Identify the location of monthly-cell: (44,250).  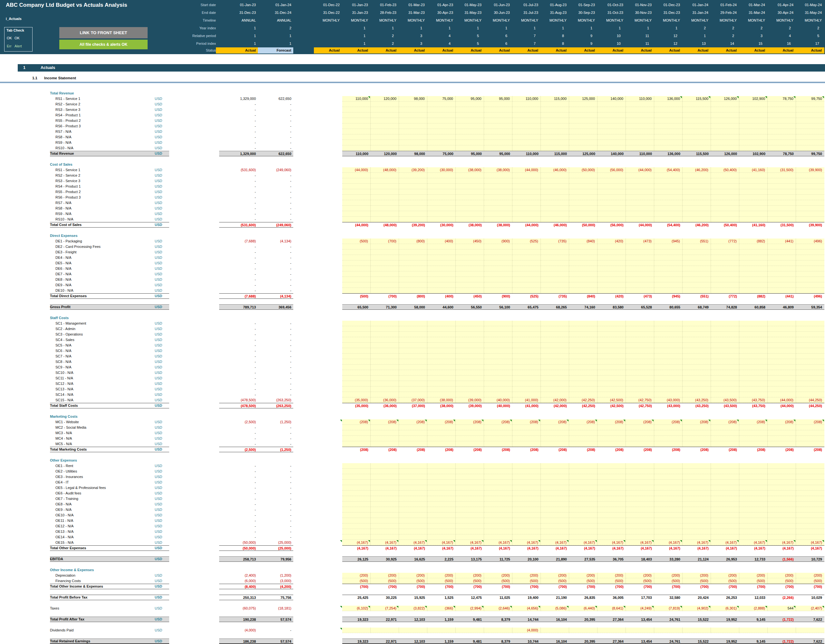
(810, 406).